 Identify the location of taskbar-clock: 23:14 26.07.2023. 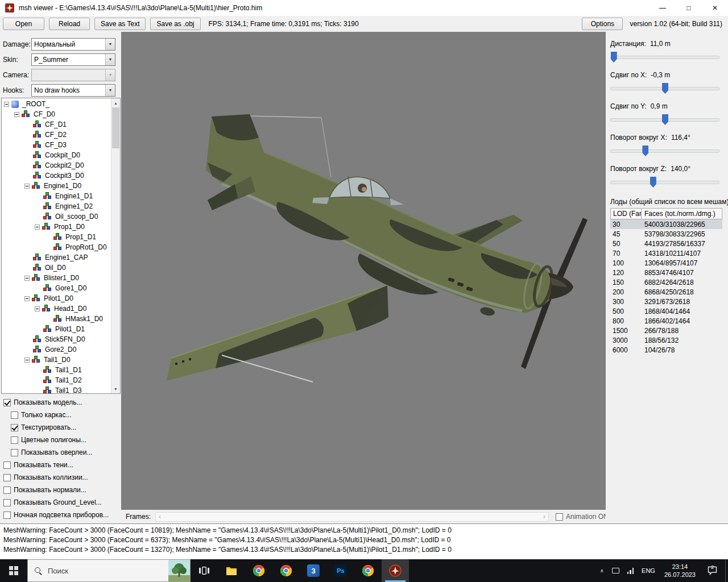
(680, 571).